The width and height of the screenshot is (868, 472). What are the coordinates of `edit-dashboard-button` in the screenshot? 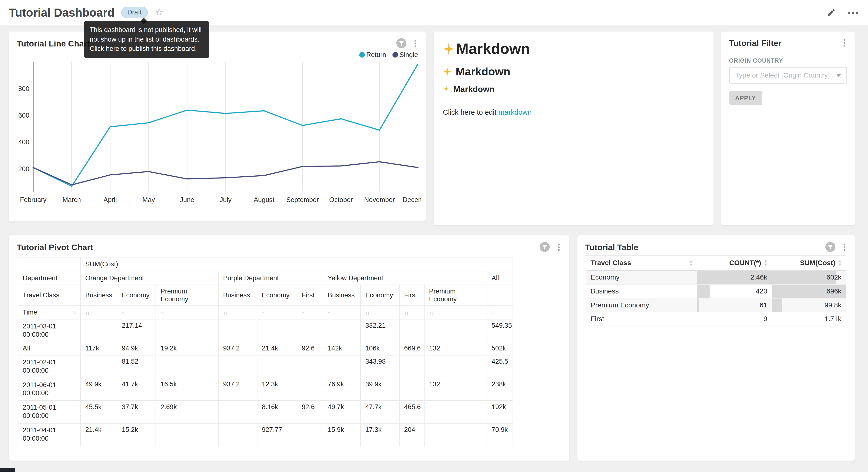 It's located at (831, 12).